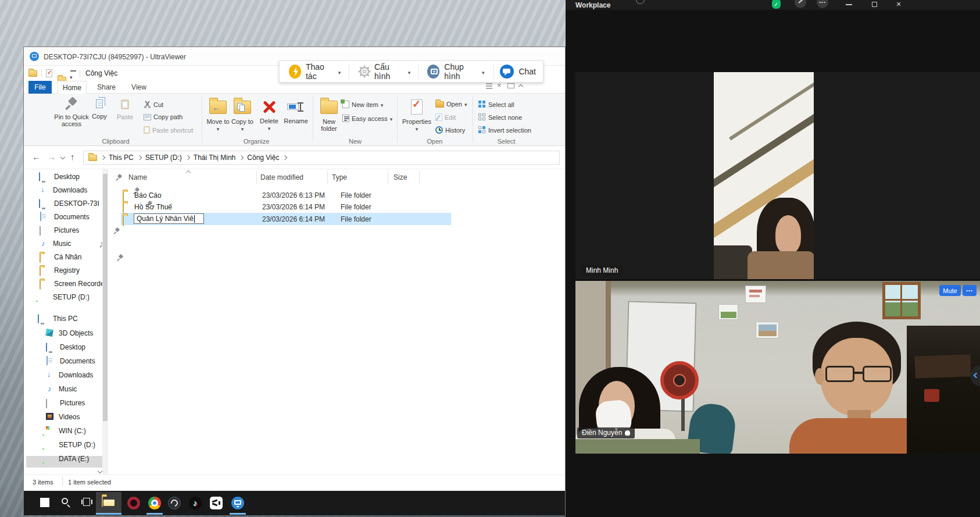 The height and width of the screenshot is (517, 980). What do you see at coordinates (76, 375) in the screenshot?
I see `sidebar-item-downloads-tree: ↓Downloads` at bounding box center [76, 375].